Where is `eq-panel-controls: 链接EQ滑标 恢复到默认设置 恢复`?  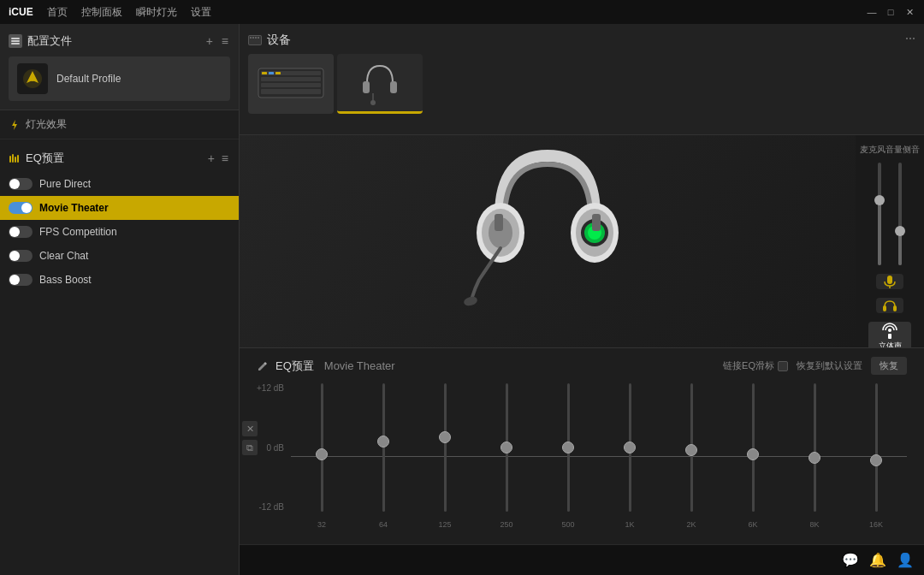
eq-panel-controls: 链接EQ滑标 恢复到默认设置 恢复 is located at coordinates (814, 366).